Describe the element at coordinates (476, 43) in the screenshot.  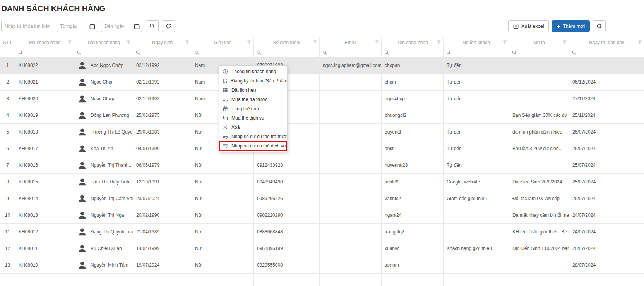
I see `column-header: Nguồn khách` at that location.